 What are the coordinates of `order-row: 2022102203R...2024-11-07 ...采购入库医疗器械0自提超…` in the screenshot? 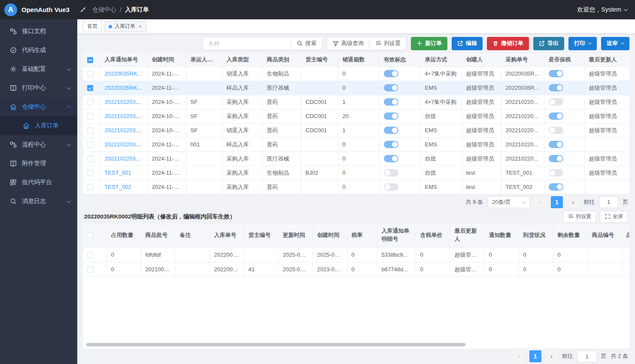 It's located at (356, 159).